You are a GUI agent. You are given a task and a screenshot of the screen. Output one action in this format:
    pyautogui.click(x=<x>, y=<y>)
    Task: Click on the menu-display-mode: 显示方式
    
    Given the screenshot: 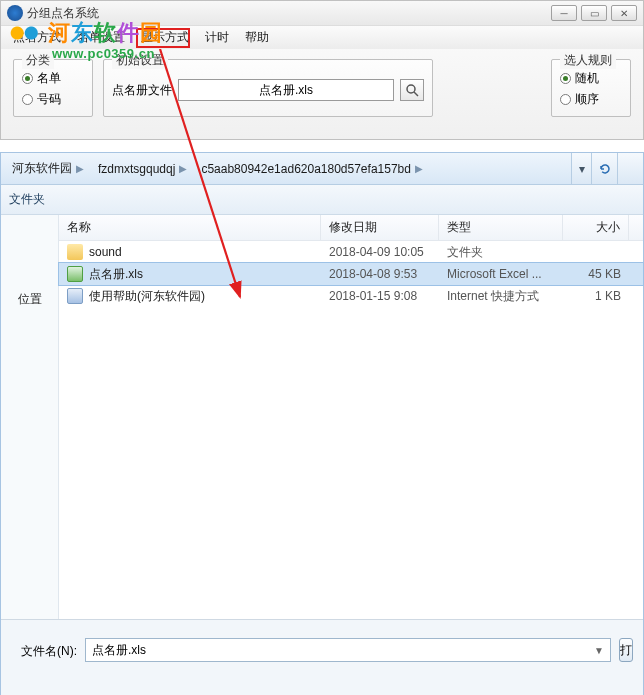 What is the action you would take?
    pyautogui.click(x=165, y=38)
    